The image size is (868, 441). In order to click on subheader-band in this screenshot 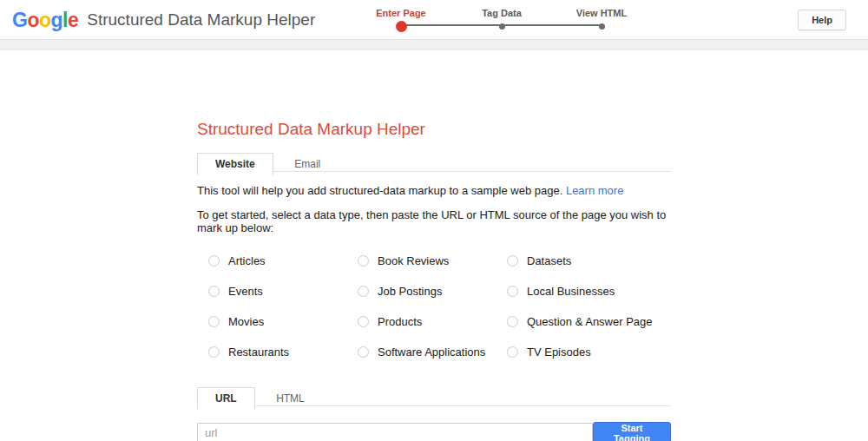, I will do `click(434, 45)`.